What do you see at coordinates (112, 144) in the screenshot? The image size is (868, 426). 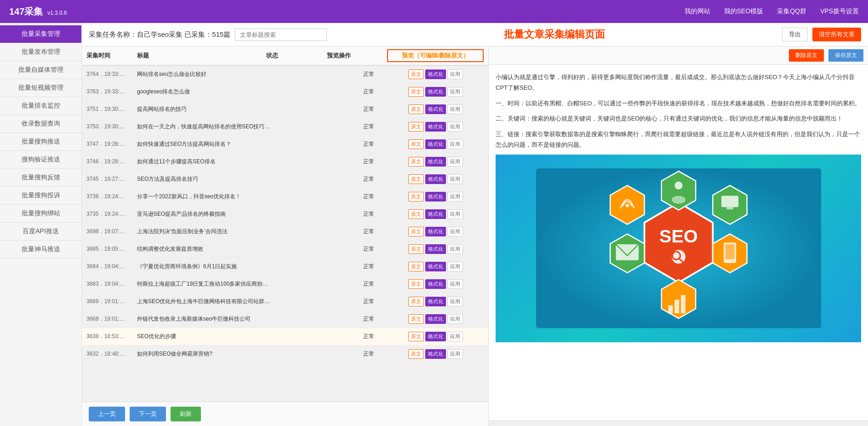 I see `td-time: 3747．19:28:…` at bounding box center [112, 144].